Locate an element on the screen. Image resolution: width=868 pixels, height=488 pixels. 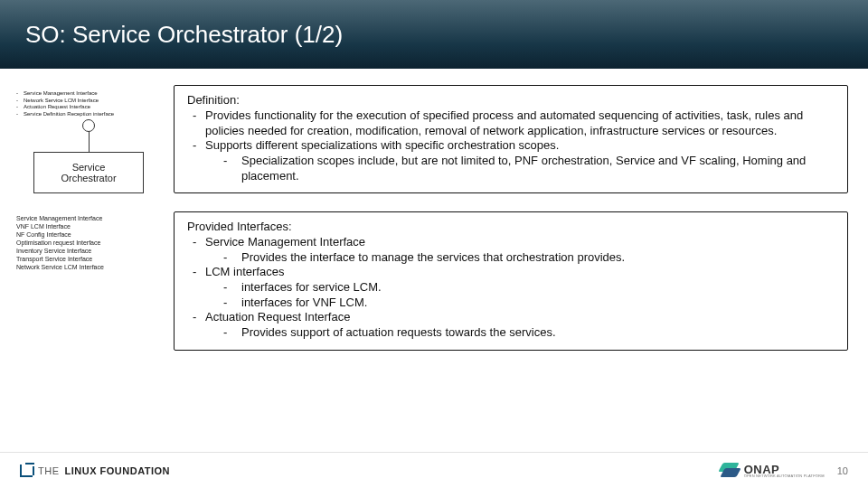
onap-logo: ONAP OPEN NETWORK AUTOMATION PLATFORM is located at coordinates (772, 471).